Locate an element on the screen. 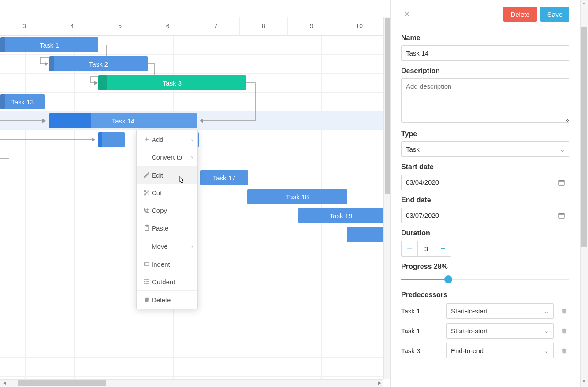  trash-icon is located at coordinates (147, 300).